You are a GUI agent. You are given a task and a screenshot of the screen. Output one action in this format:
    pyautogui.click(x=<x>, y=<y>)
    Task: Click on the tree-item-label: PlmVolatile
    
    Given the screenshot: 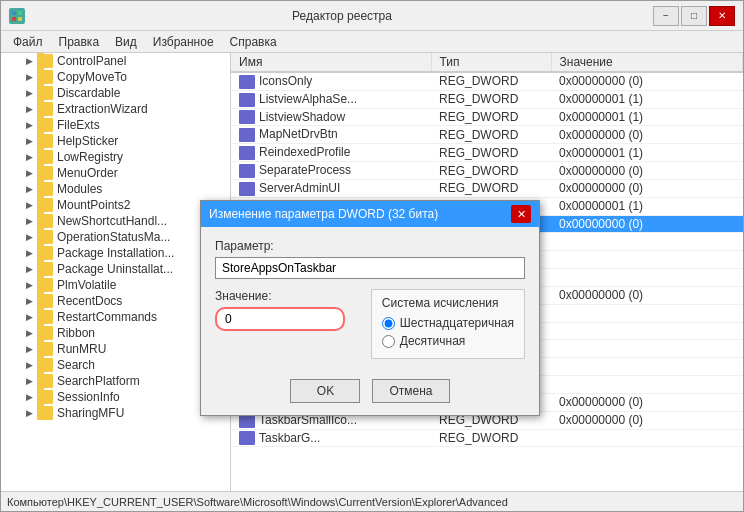 What is the action you would take?
    pyautogui.click(x=86, y=285)
    